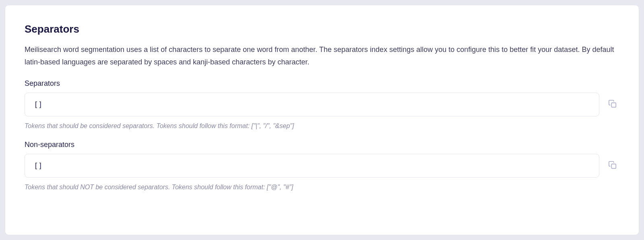  I want to click on separators-hint: Tokens that should be considered separat…, so click(322, 126).